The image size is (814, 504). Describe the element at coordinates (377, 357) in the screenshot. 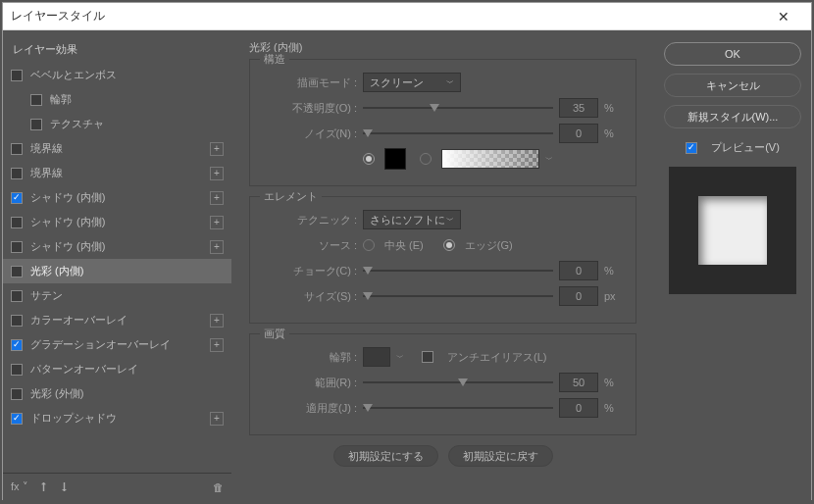

I see `contour-picker` at that location.